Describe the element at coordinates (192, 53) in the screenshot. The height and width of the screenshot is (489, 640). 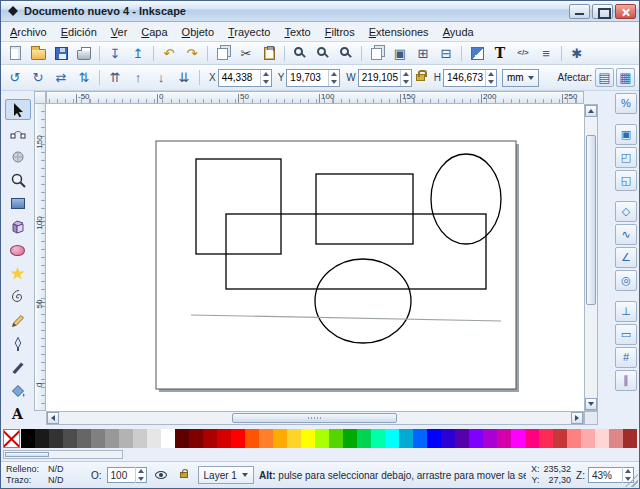
I see `redo-button: ↷` at that location.